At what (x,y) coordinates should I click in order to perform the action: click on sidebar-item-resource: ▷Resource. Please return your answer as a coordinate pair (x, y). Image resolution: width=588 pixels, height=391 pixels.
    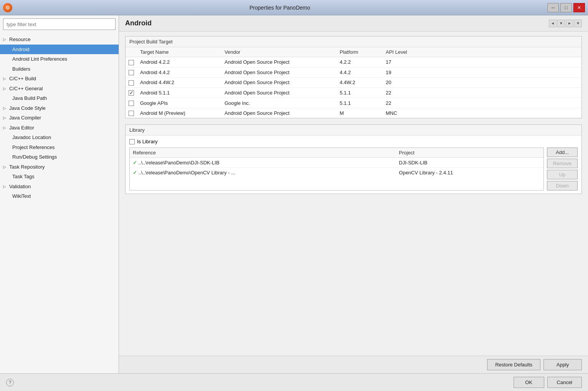
    Looking at the image, I should click on (59, 40).